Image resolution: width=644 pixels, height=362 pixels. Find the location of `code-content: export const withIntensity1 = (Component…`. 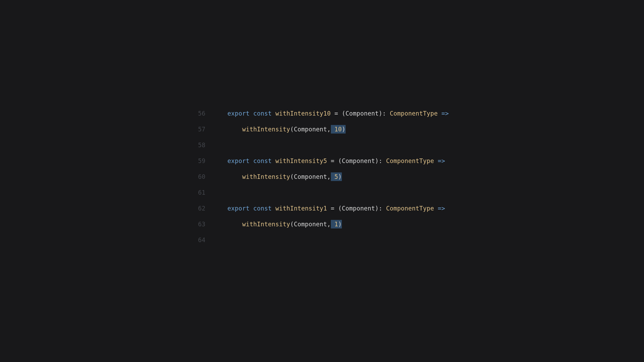

code-content: export const withIntensity1 = (Component… is located at coordinates (336, 208).